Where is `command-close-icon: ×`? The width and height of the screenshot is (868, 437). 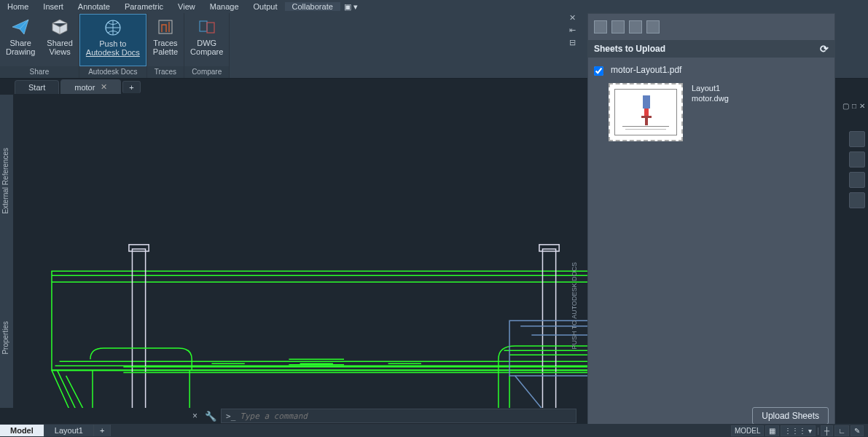
command-close-icon: × is located at coordinates (195, 416).